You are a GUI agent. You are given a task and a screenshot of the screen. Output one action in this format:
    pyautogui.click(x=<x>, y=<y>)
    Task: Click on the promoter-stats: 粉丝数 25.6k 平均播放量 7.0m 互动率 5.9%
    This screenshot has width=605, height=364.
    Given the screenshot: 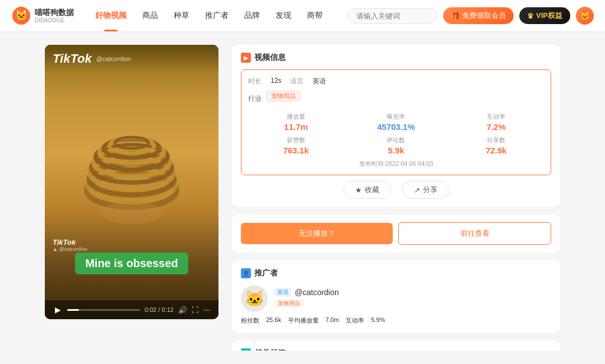 What is the action you would take?
    pyautogui.click(x=396, y=320)
    